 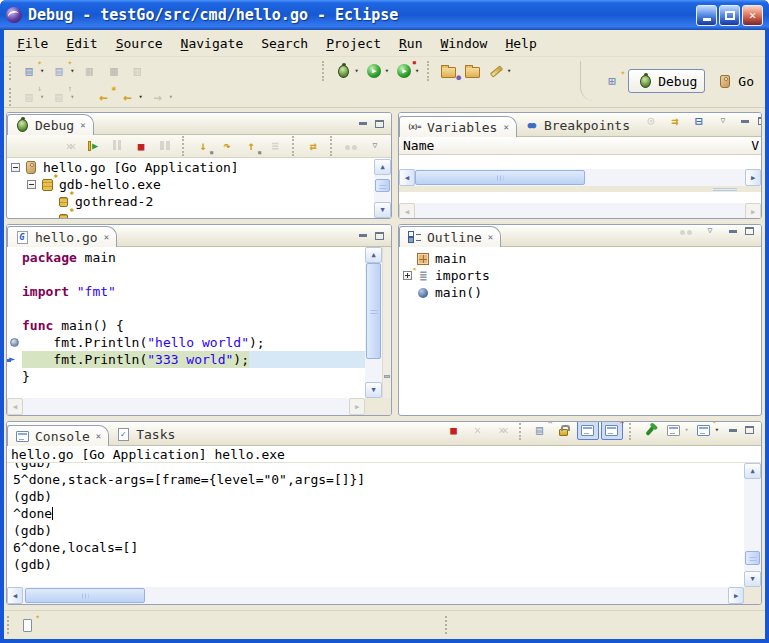 I want to click on debug-tree-item: ✱gothread-2, so click(x=190, y=202).